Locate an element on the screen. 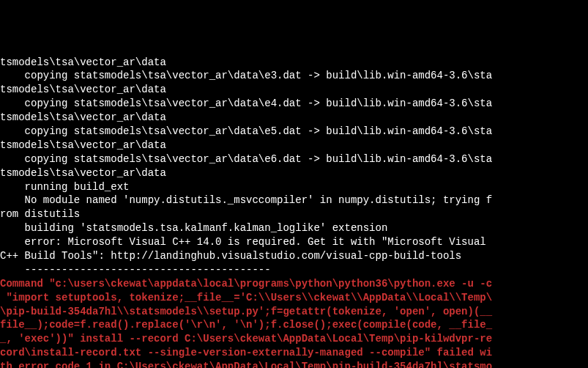 This screenshot has height=368, width=588. terminal-error-line: file__);code=f.read().replace('\r\n', '\… is located at coordinates (294, 325).